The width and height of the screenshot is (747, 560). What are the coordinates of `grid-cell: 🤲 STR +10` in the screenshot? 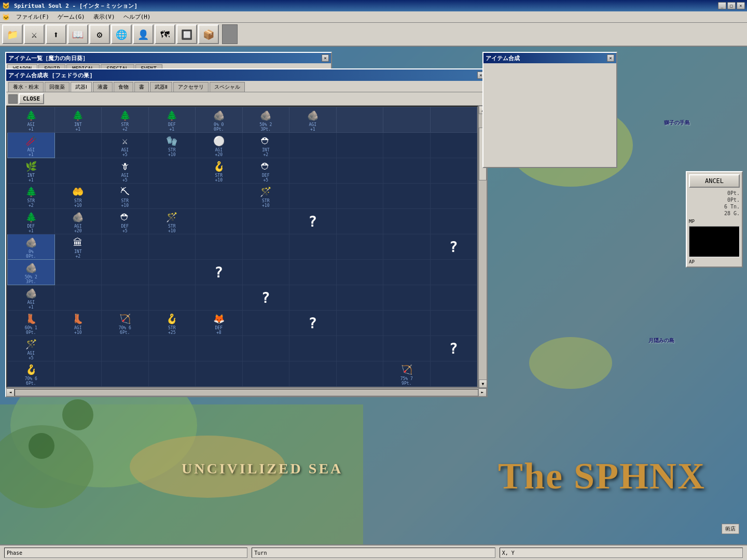 It's located at (78, 196).